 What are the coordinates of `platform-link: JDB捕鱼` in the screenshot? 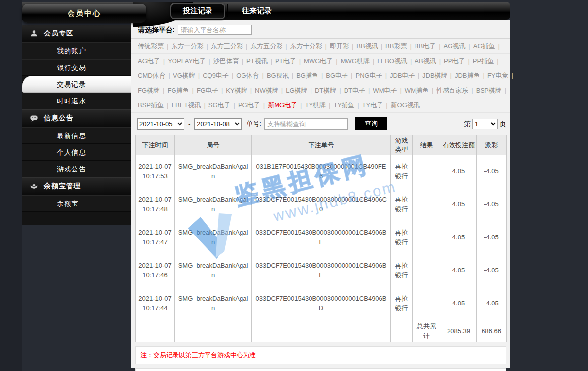 It's located at (467, 76).